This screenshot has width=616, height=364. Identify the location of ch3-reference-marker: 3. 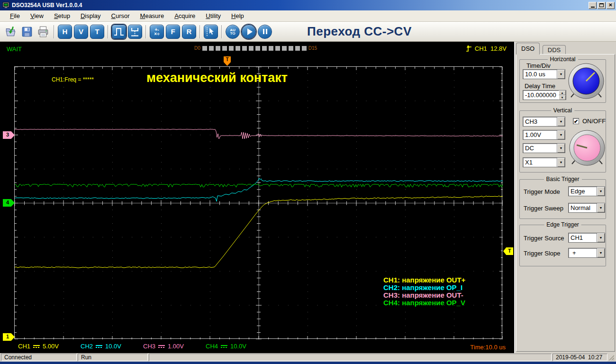
(9, 135).